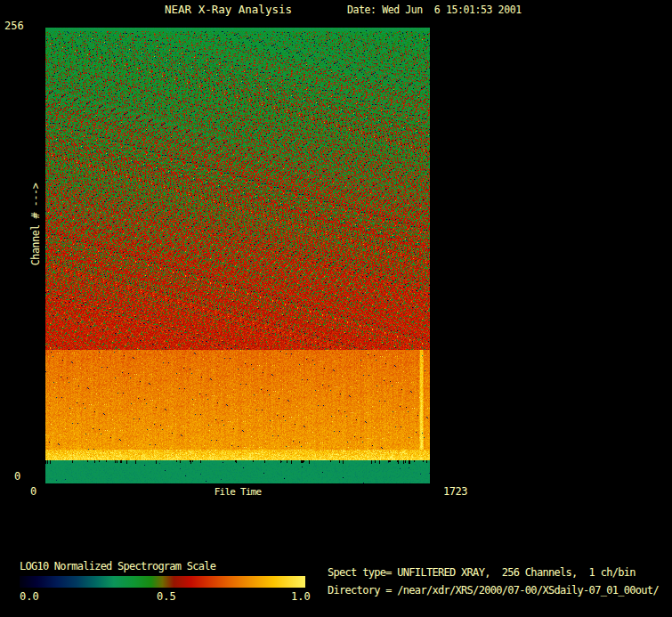 Image resolution: width=672 pixels, height=617 pixels. Describe the element at coordinates (18, 477) in the screenshot. I see `y-axis-min-label: 0` at that location.